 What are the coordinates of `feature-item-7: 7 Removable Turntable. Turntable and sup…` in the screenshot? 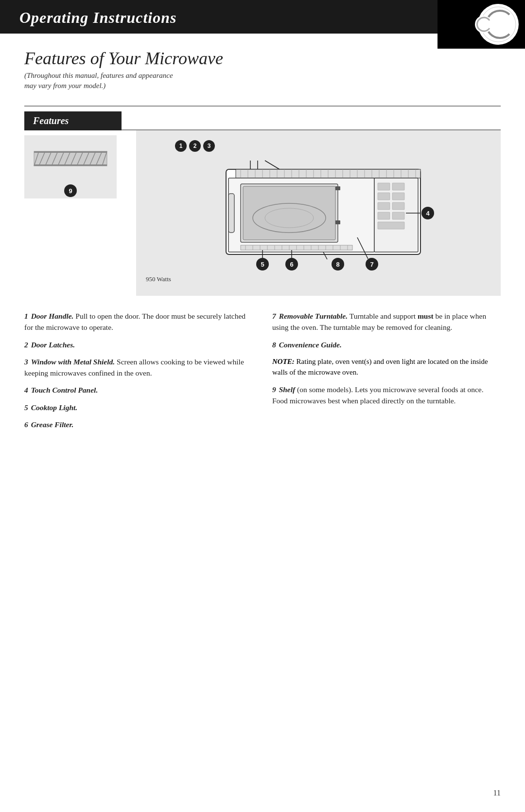 It's located at (386, 322).